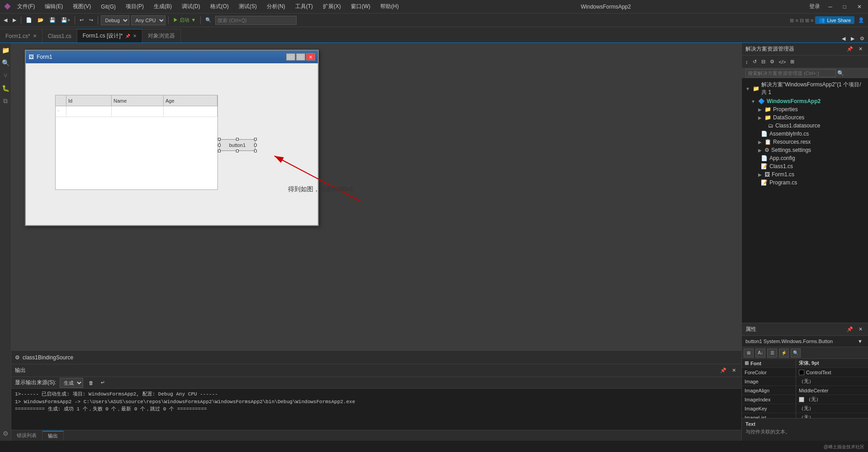 The height and width of the screenshot is (452, 868). What do you see at coordinates (791, 73) in the screenshot?
I see `se-search-input` at bounding box center [791, 73].